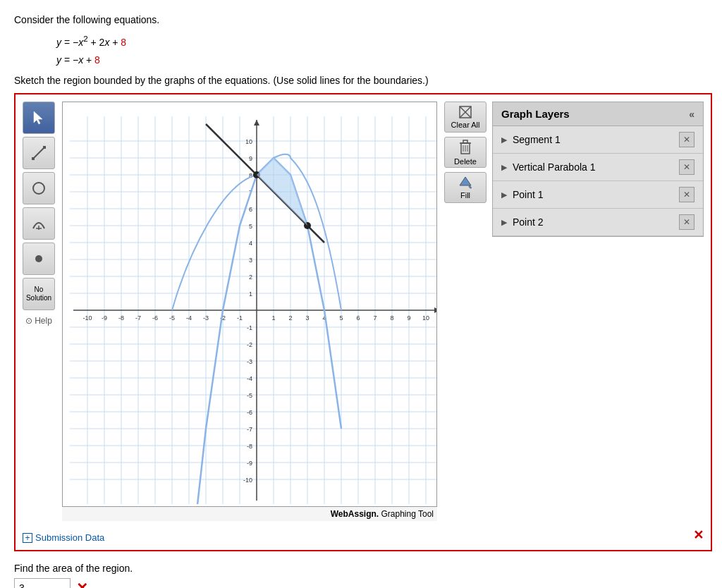 The width and height of the screenshot is (722, 588). Describe the element at coordinates (692, 114) in the screenshot. I see `collapse-button: «` at that location.